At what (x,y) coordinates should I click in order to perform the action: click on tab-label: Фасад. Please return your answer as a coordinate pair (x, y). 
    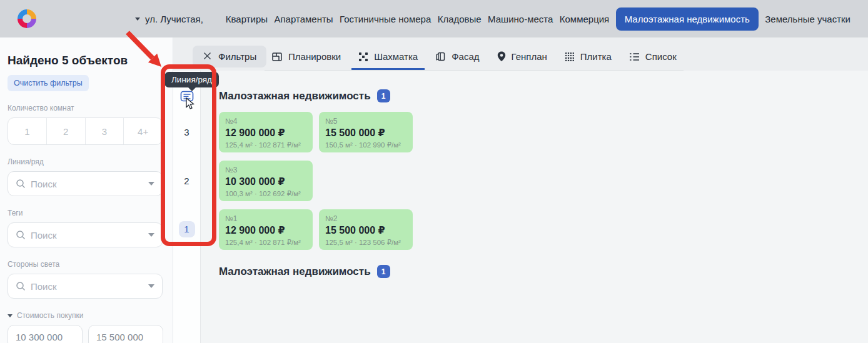
    Looking at the image, I should click on (465, 56).